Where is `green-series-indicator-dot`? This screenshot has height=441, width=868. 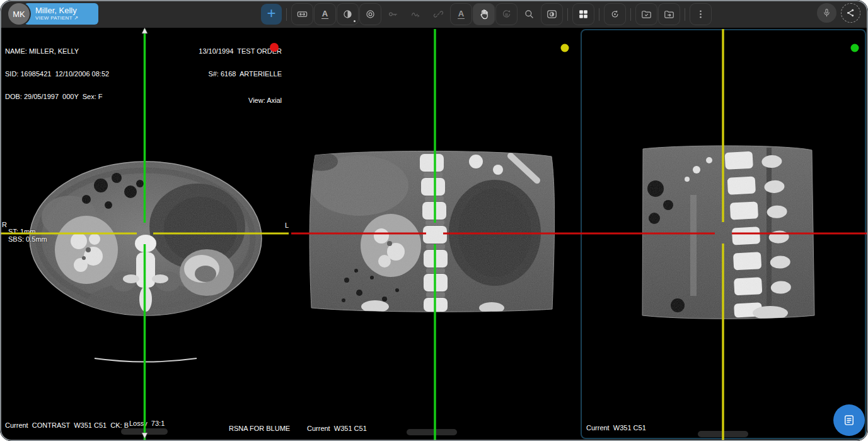 green-series-indicator-dot is located at coordinates (855, 48).